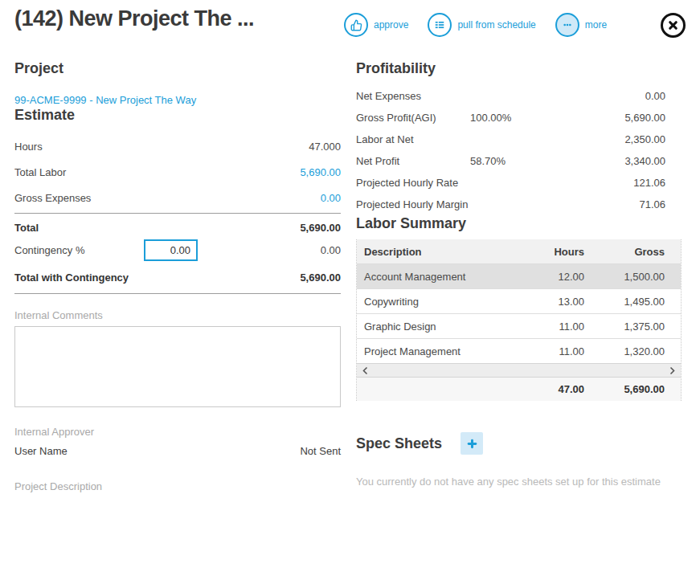 The width and height of the screenshot is (700, 588). What do you see at coordinates (440, 25) in the screenshot?
I see `list-icon` at bounding box center [440, 25].